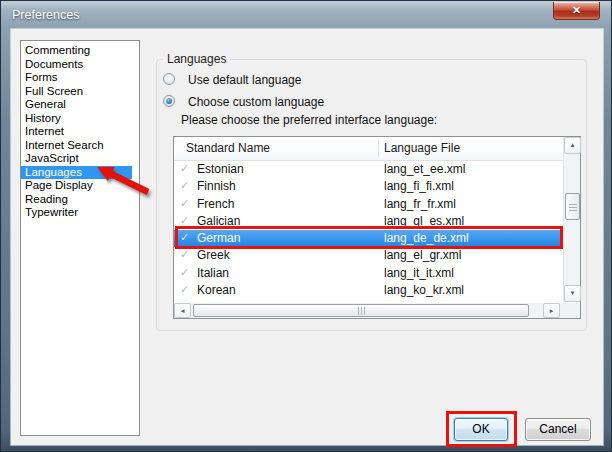 Image resolution: width=612 pixels, height=452 pixels. What do you see at coordinates (80, 105) in the screenshot?
I see `sidebar-item-general: General` at bounding box center [80, 105].